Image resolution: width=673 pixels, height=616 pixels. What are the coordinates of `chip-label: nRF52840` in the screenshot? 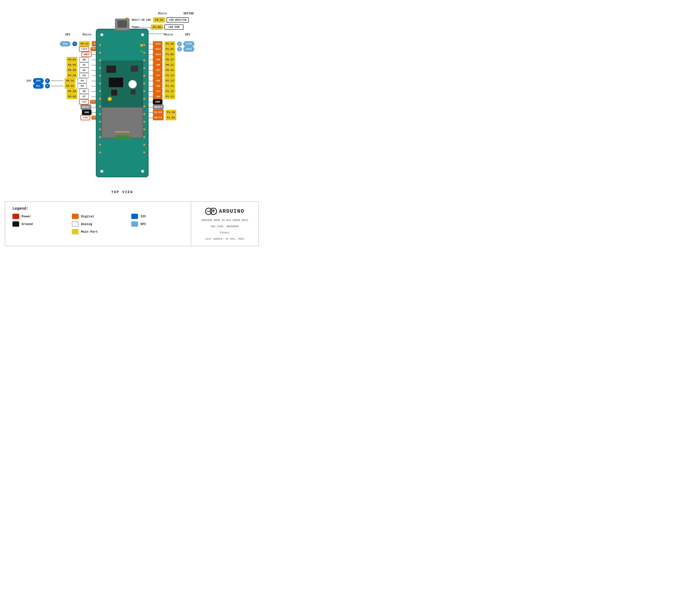 It's located at (122, 132).